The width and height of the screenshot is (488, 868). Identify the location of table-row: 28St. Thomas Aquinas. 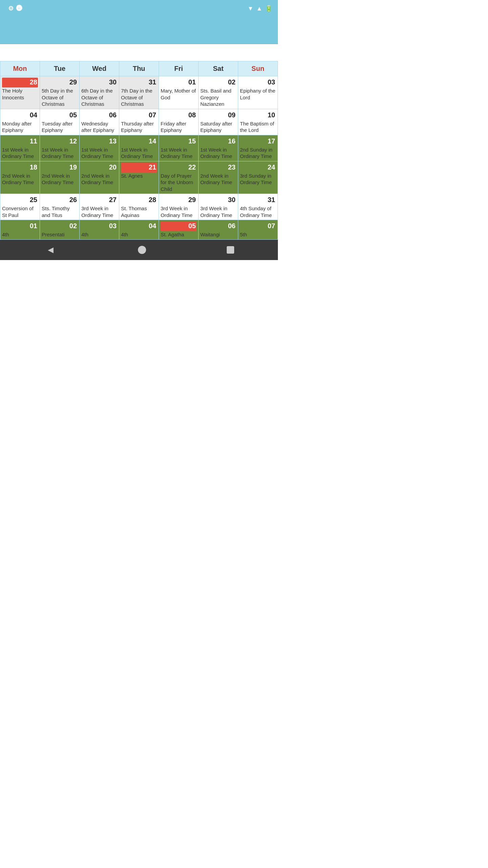
(139, 207).